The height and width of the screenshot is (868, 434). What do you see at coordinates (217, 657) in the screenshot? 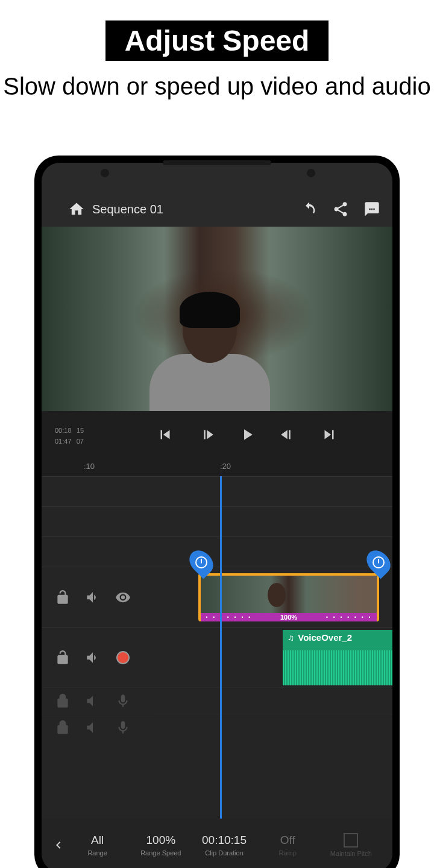
I see `audio-track: ♫VoiceOver_2` at bounding box center [217, 657].